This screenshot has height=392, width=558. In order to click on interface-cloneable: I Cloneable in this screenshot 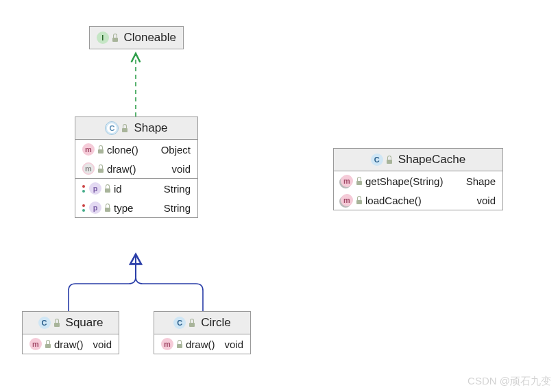, I will do `click(136, 38)`.